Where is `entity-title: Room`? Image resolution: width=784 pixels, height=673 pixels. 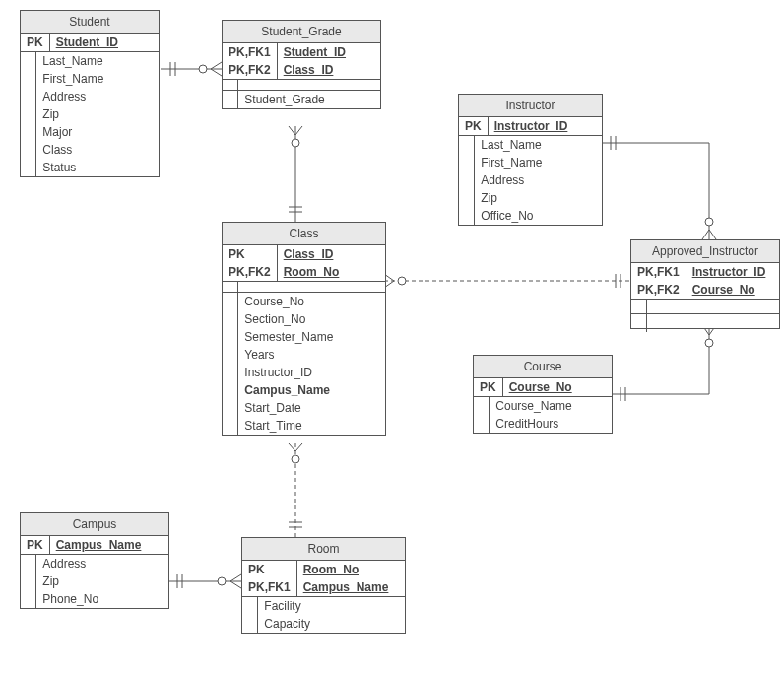 entity-title: Room is located at coordinates (323, 550).